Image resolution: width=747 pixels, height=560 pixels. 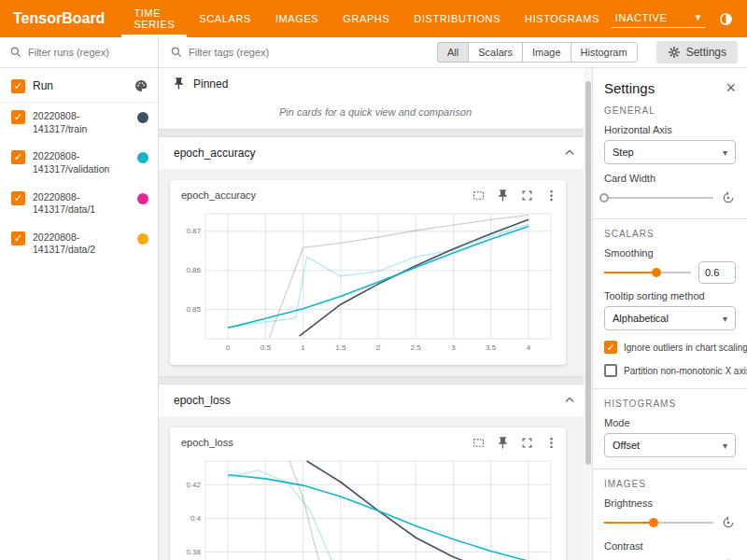 What do you see at coordinates (670, 296) in the screenshot?
I see `tooltip-sorting-label: Tooltip sorting method` at bounding box center [670, 296].